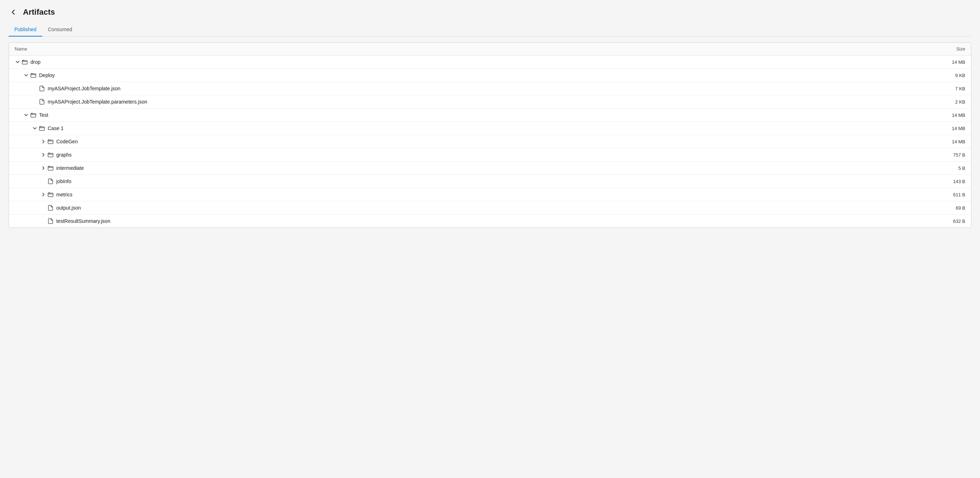 The width and height of the screenshot is (980, 478). What do you see at coordinates (469, 181) in the screenshot?
I see `tree-cell-jobinfo: jobInfo` at bounding box center [469, 181].